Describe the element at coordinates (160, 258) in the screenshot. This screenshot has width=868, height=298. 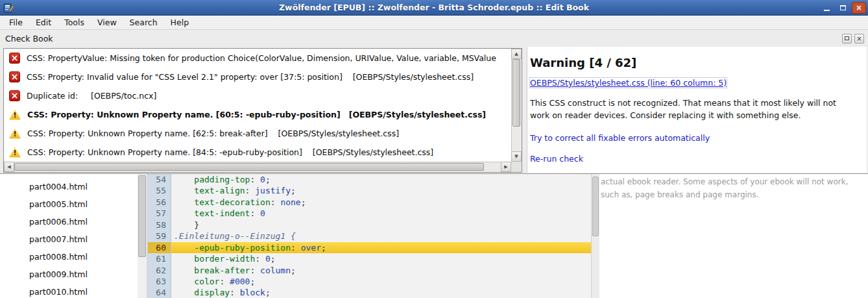
I see `line-number: 61` at that location.